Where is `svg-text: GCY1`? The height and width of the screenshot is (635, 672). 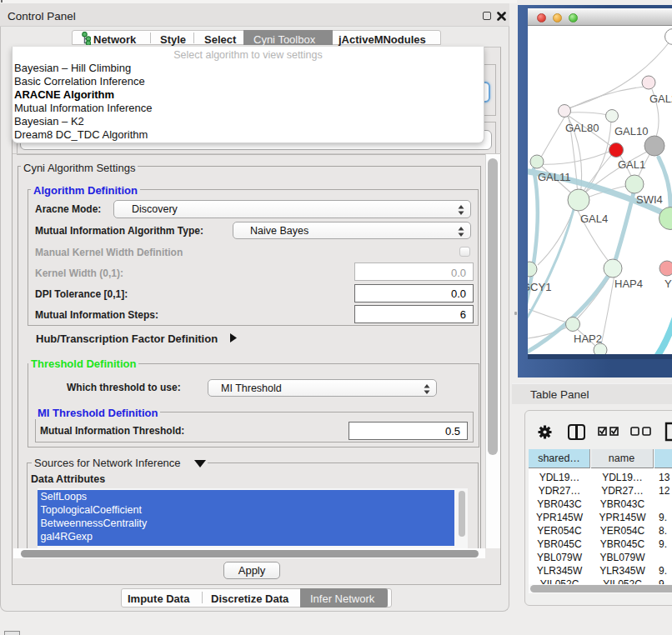 svg-text: GCY1 is located at coordinates (539, 287).